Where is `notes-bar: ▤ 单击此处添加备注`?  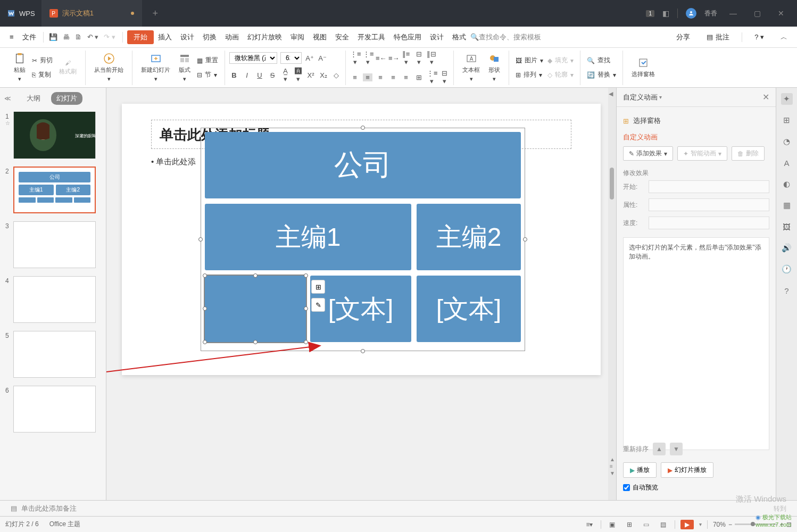
notes-bar: ▤ 单击此处添加备注 is located at coordinates (399, 508).